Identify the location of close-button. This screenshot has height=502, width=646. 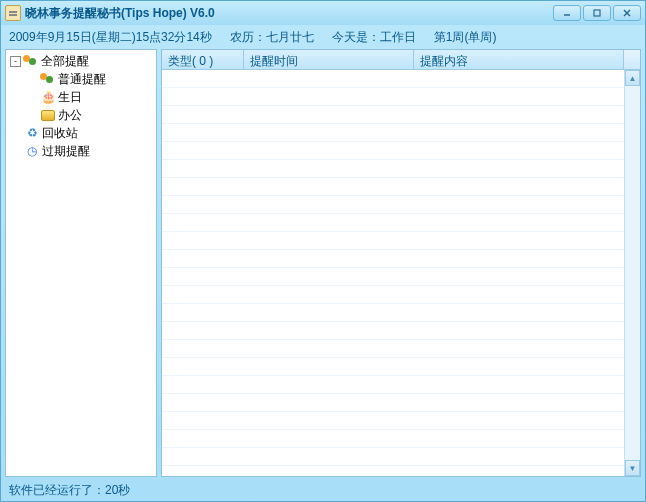
(627, 13).